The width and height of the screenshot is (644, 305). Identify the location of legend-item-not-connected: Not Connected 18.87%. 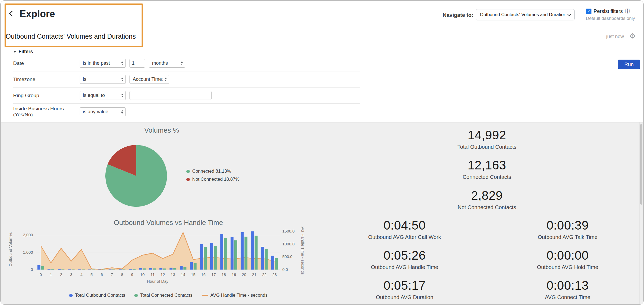
(213, 179).